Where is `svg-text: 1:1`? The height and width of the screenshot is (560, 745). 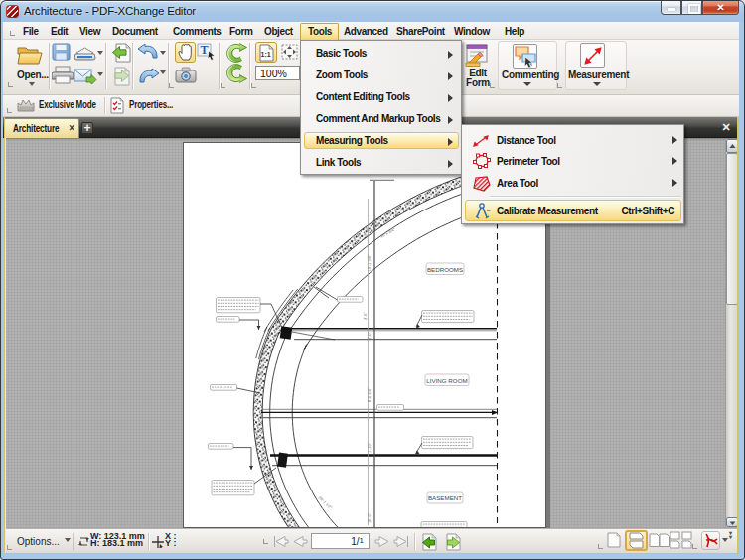
svg-text: 1:1 is located at coordinates (266, 54).